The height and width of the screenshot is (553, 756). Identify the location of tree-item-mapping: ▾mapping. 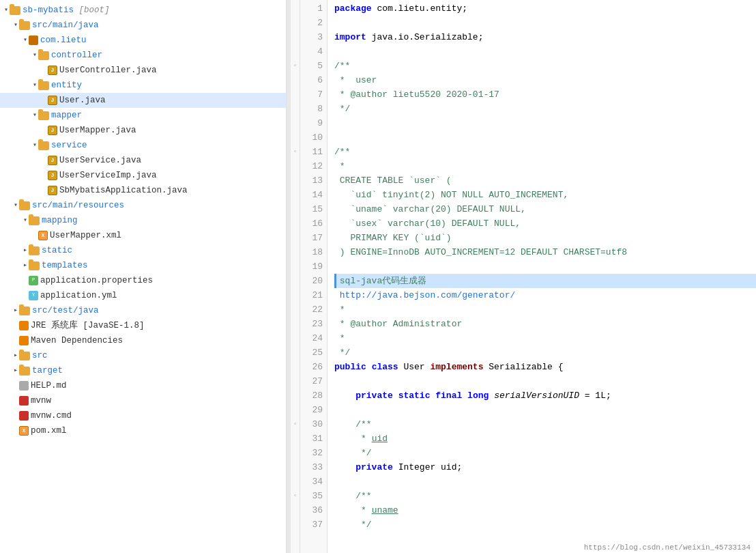
(143, 221).